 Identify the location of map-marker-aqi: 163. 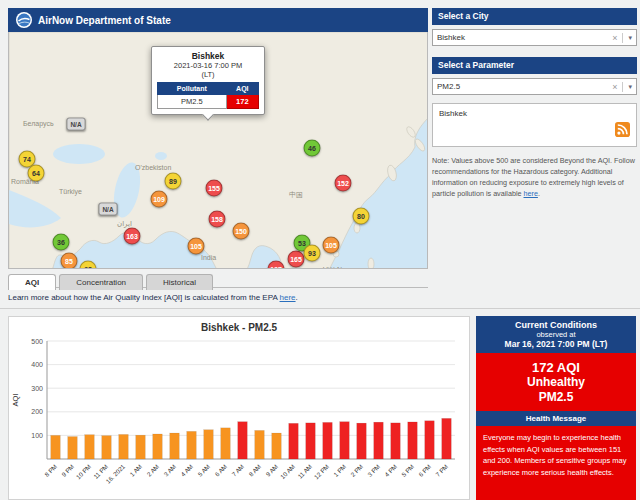
(132, 236).